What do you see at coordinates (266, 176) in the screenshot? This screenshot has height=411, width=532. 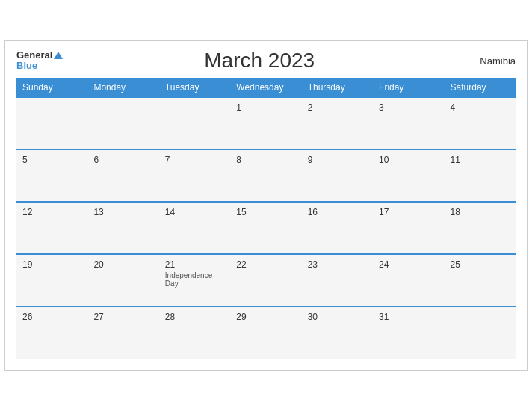 I see `day-cell: 8` at bounding box center [266, 176].